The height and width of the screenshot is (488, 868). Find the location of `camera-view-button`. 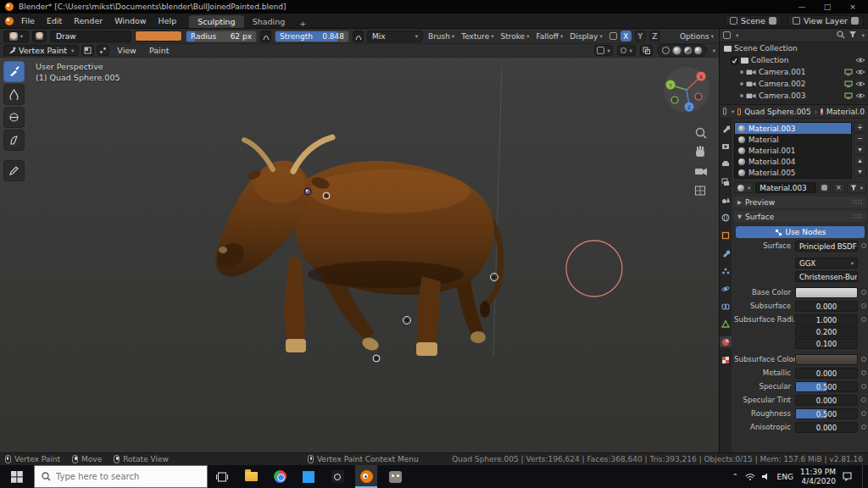

camera-view-button is located at coordinates (701, 173).